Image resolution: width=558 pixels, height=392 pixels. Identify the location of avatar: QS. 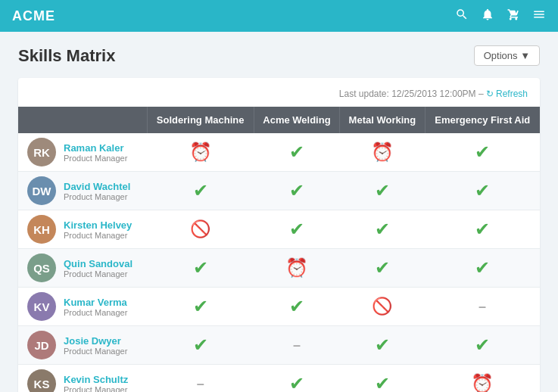
(42, 268).